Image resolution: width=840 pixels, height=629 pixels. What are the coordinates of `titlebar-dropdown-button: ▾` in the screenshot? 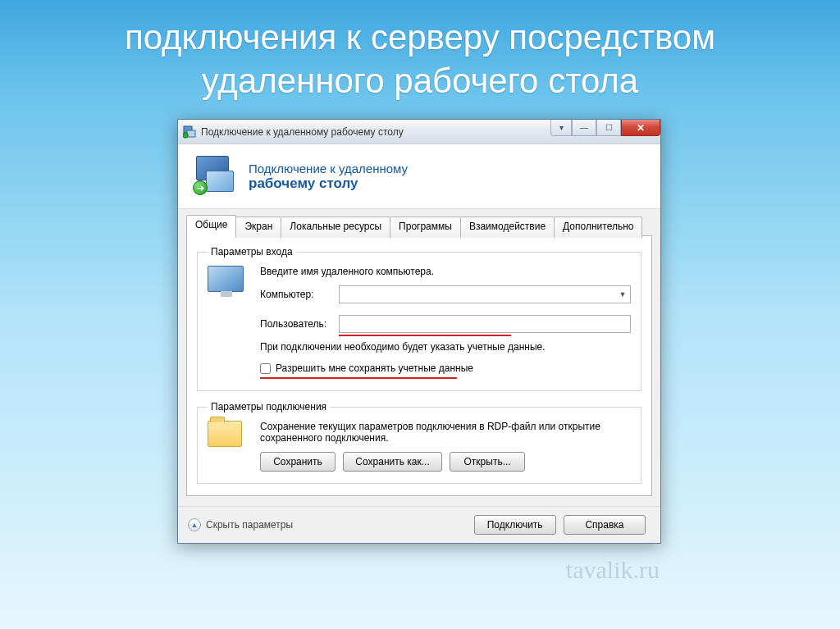 It's located at (561, 128).